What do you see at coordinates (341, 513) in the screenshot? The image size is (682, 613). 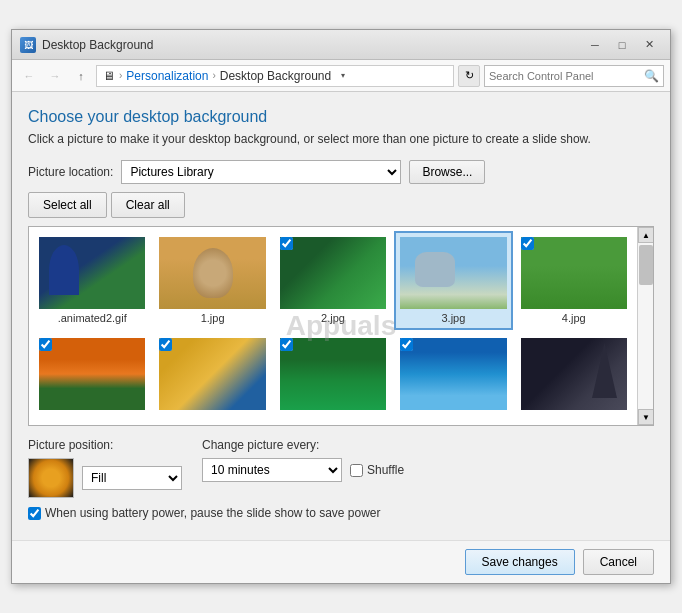 I see `battery-row: When using battery power, pause the slid…` at bounding box center [341, 513].